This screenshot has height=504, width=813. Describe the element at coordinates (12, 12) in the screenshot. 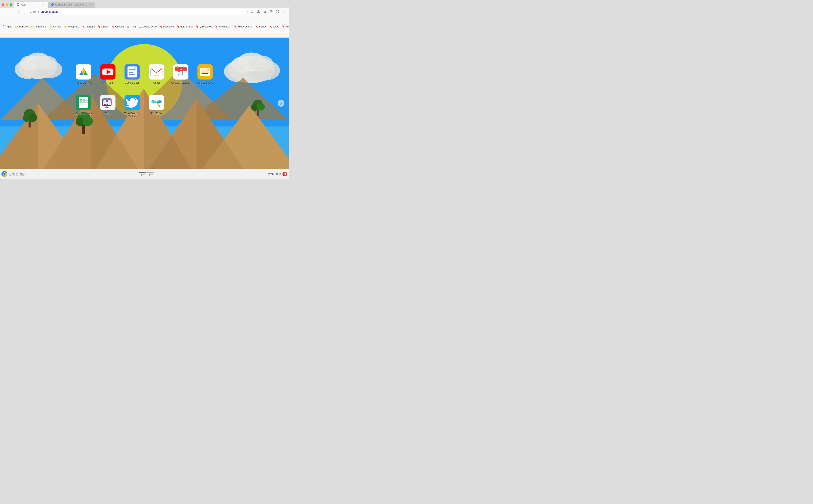

I see `forward-button: ›` at that location.